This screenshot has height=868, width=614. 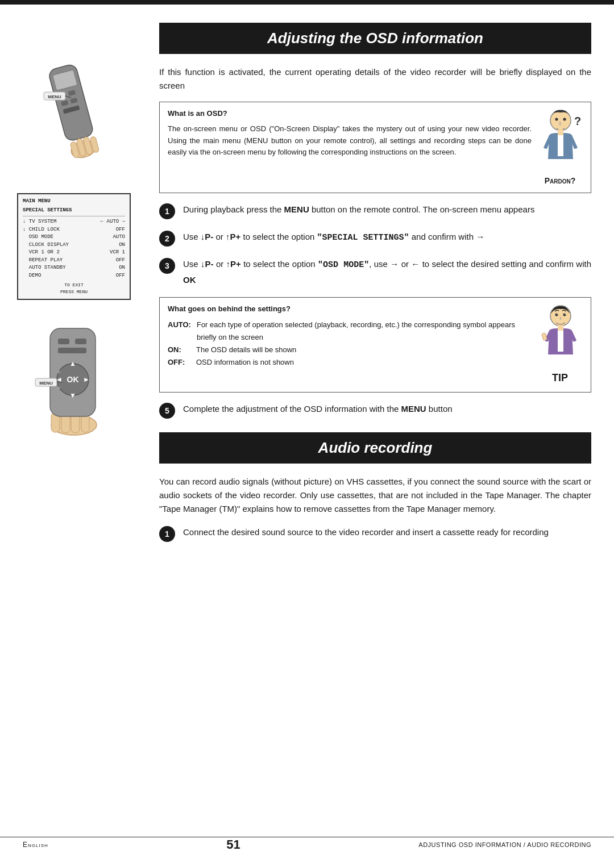 I want to click on osd-key-off: OFF:, so click(x=179, y=362).